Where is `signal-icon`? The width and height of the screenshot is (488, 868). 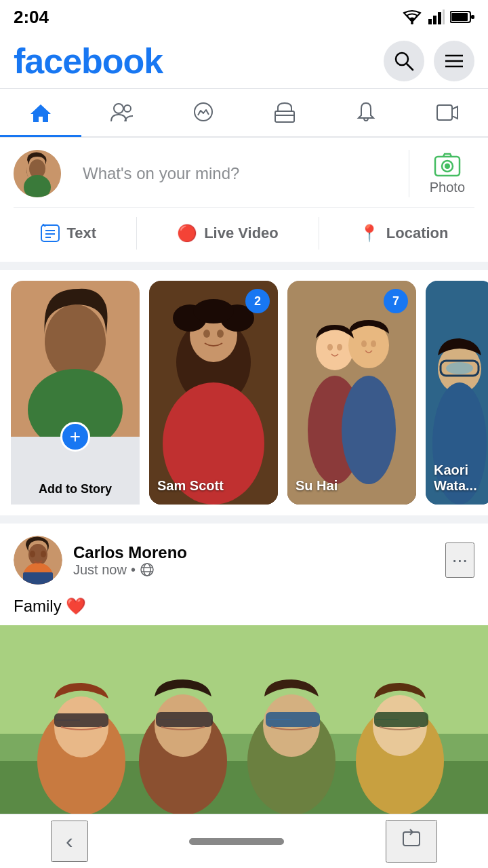 signal-icon is located at coordinates (436, 17).